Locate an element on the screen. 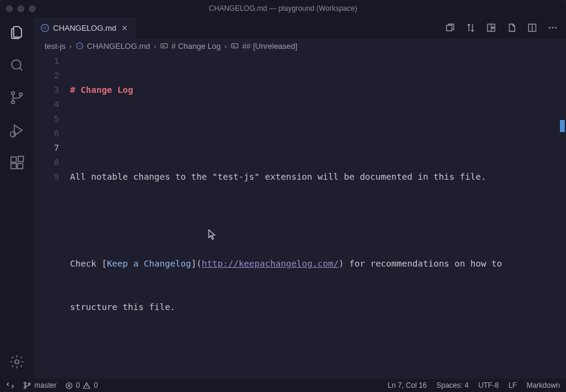 The image size is (566, 392). open-preview-button is located at coordinates (491, 28).